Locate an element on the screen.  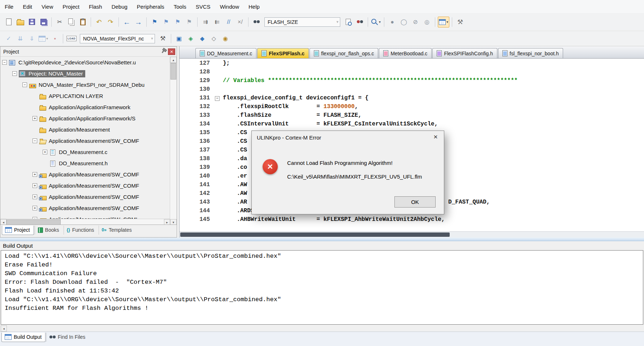
help-books-button: ◉ is located at coordinates (225, 39).